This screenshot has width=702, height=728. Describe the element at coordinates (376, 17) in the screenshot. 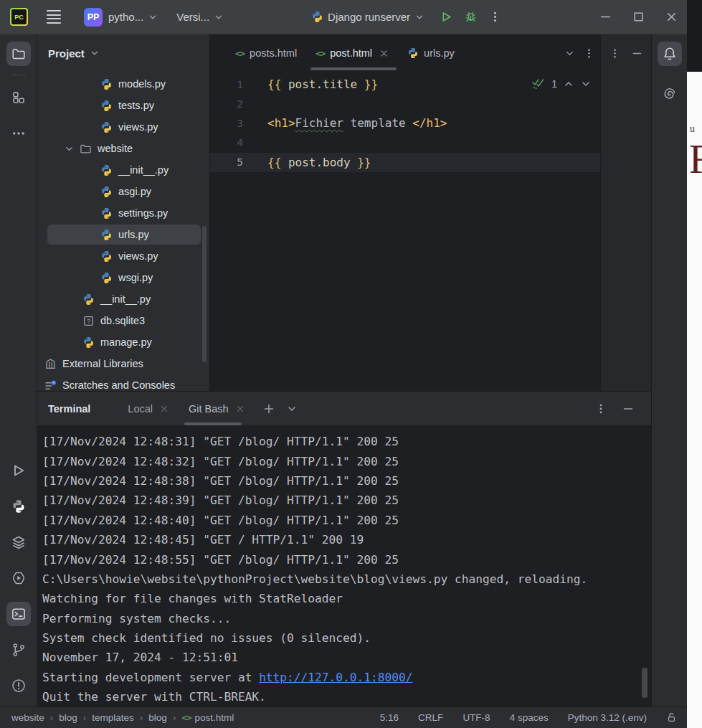

I see `run-config-selector: Django runserver` at that location.